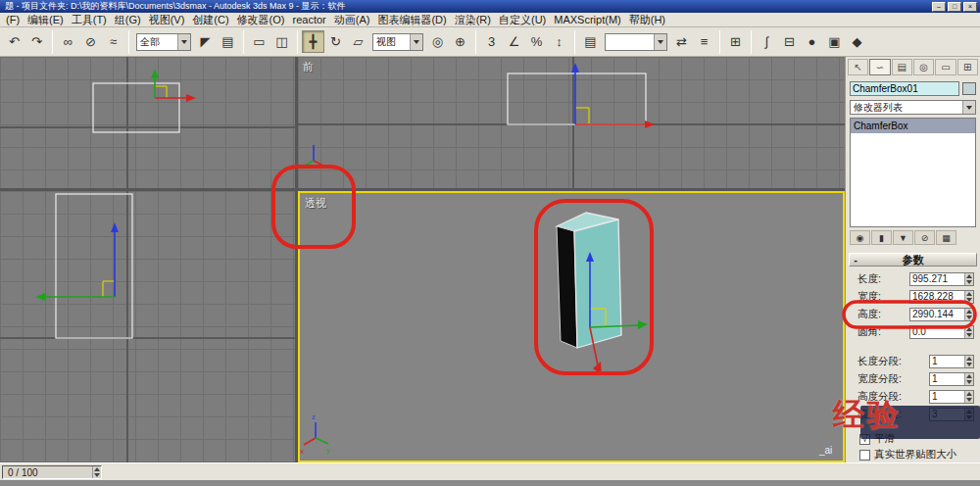 This screenshot has height=486, width=980. Describe the element at coordinates (939, 7) in the screenshot. I see `minimize-button: –` at that location.